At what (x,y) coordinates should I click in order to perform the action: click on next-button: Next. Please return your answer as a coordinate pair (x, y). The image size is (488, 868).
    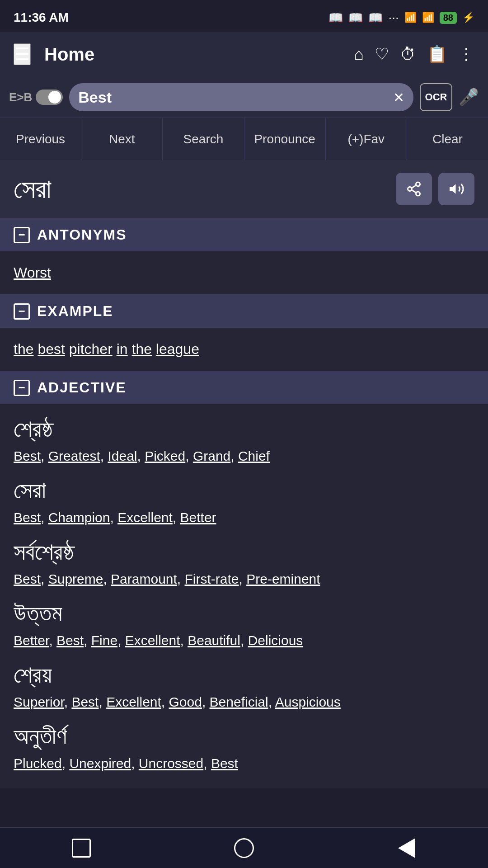
    Looking at the image, I should click on (122, 139).